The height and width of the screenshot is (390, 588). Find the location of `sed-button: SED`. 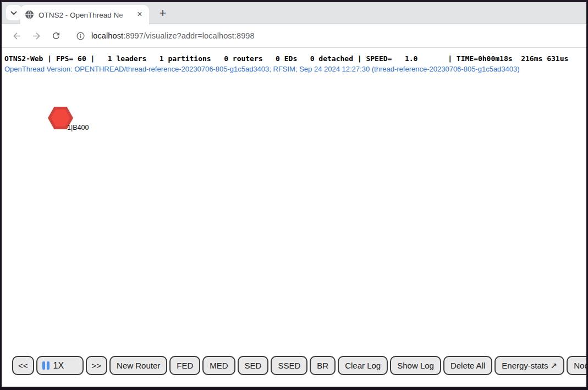

sed-button: SED is located at coordinates (253, 365).